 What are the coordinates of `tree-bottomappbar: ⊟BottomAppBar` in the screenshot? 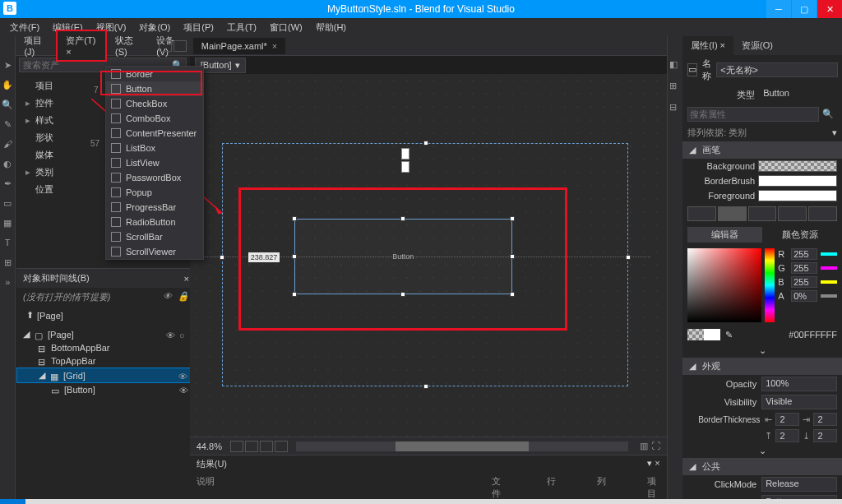 It's located at (106, 348).